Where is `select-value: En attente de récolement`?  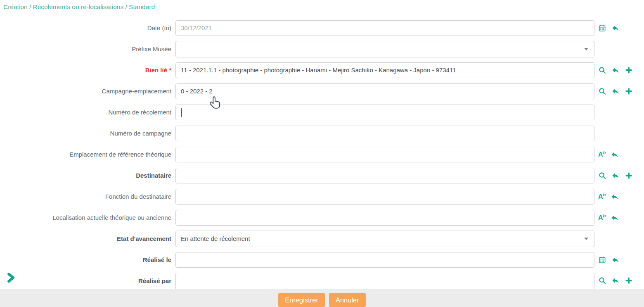 select-value: En attente de récolement is located at coordinates (215, 239).